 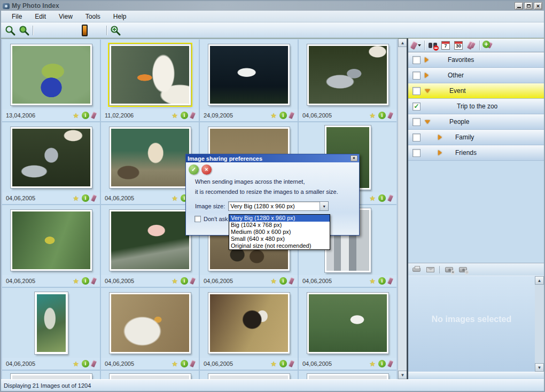 What do you see at coordinates (51, 323) in the screenshot?
I see `photo-thumbnail-cockatoo-cage` at bounding box center [51, 323].